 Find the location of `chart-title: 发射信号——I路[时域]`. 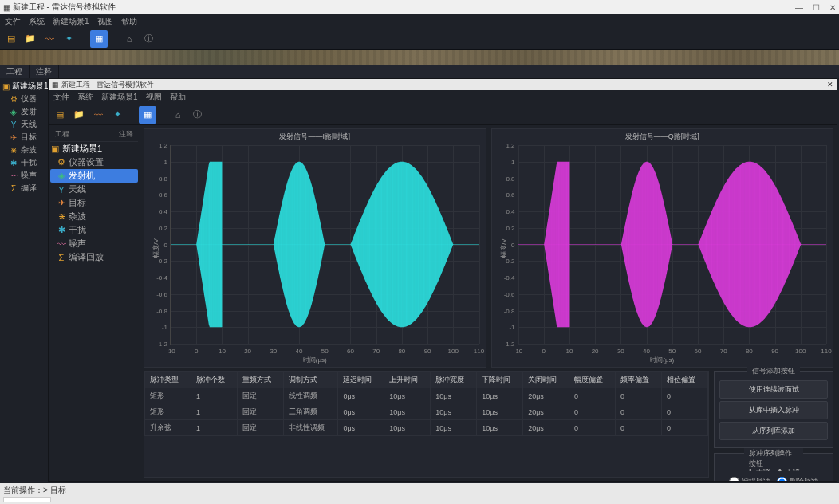

chart-title: 发射信号——I路[时域] is located at coordinates (315, 137).